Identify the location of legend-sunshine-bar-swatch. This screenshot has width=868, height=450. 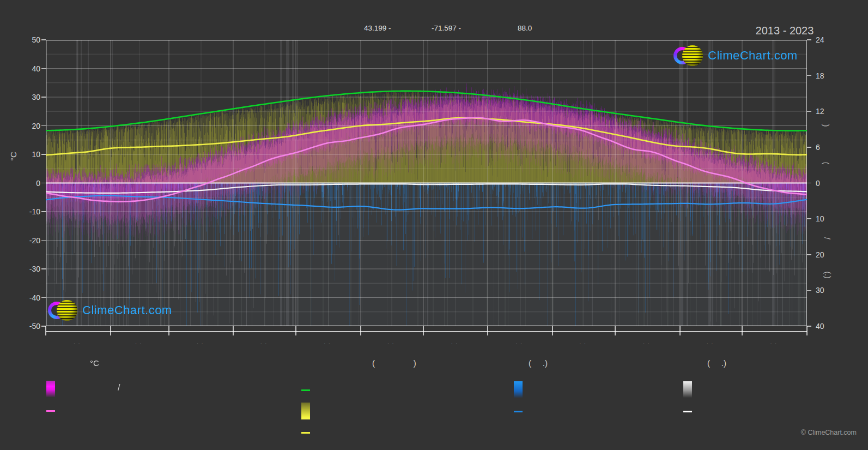
(306, 411).